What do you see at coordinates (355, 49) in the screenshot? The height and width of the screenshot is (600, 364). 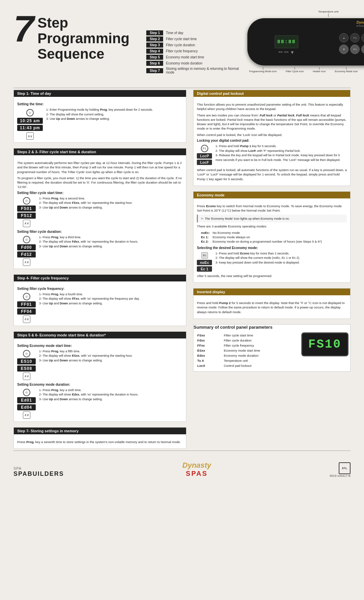 I see `pump1b-button-icon: P1` at bounding box center [355, 49].